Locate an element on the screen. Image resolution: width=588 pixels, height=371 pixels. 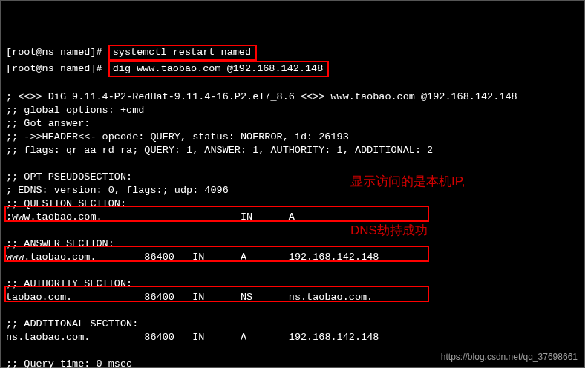
question-line: ;www.taobao.com. IN A is located at coordinates (150, 217).